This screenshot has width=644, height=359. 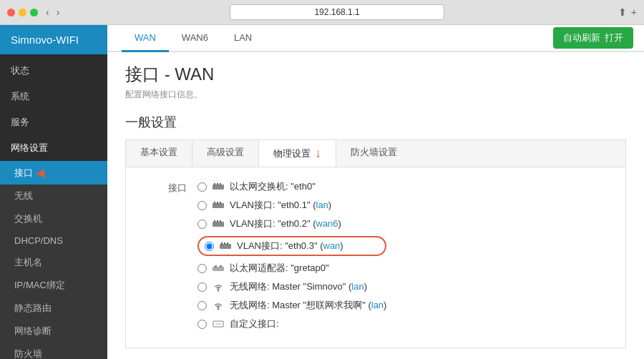 What do you see at coordinates (218, 324) in the screenshot?
I see `custom-interface-icon` at bounding box center [218, 324].